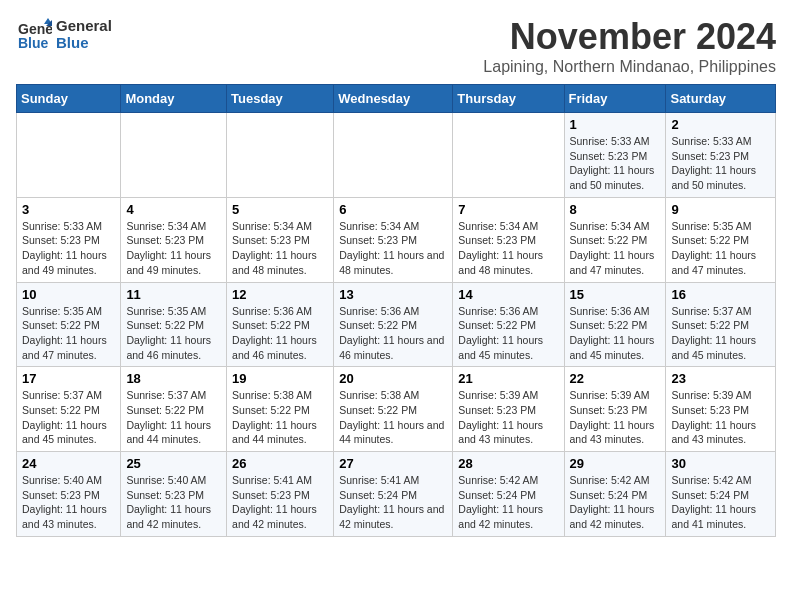  I want to click on calendar-cell: 25Sunrise: 5:40 AM Sunset: 5:23 PM Dayli…, so click(174, 494).